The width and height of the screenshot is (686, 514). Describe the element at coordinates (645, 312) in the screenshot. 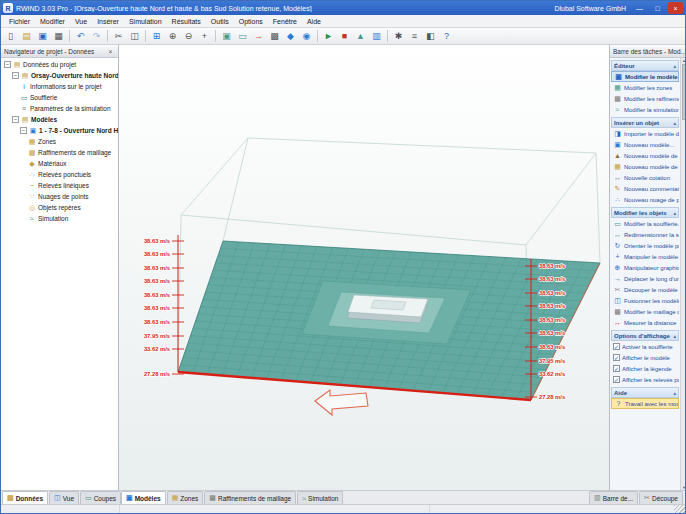

I see `task-item: ▩Modifier le maillage du...` at that location.